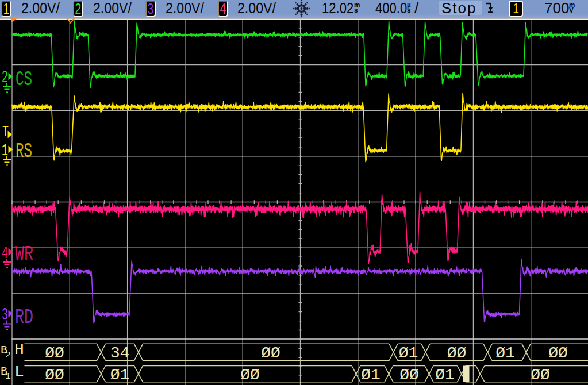 The height and width of the screenshot is (385, 588). What do you see at coordinates (8, 355) in the screenshot?
I see `svg-text: 2` at bounding box center [8, 355].